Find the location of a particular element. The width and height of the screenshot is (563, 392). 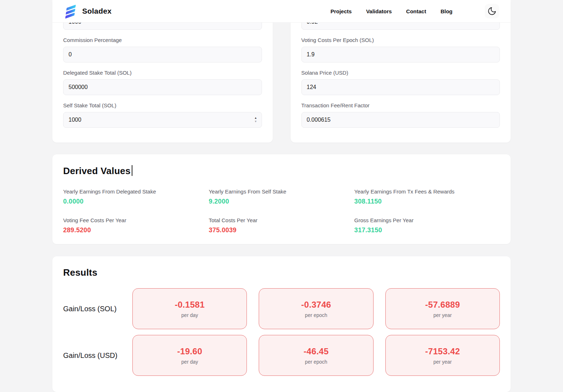

metric-value: 289.5200 is located at coordinates (136, 230).